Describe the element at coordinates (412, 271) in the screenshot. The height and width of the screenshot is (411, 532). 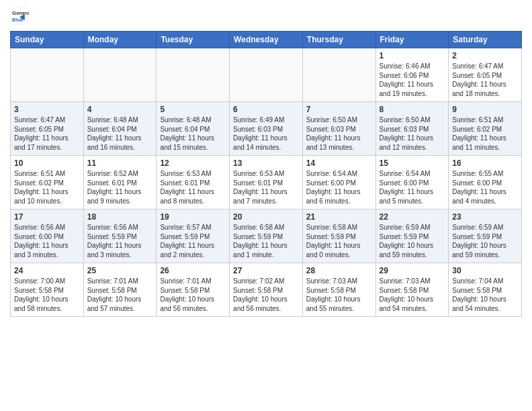
I see `day-number: 29` at that location.